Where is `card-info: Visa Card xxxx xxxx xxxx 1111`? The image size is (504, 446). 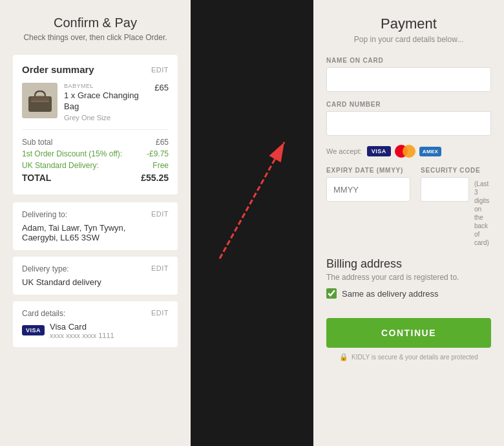 card-info: Visa Card xxxx xxxx xxxx 1111 is located at coordinates (82, 331).